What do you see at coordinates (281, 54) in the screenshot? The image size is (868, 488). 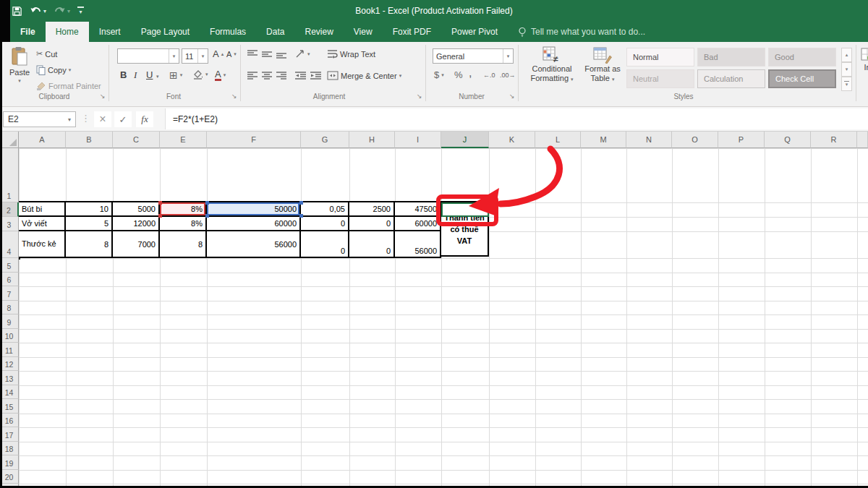 I see `align-bottom-button` at bounding box center [281, 54].